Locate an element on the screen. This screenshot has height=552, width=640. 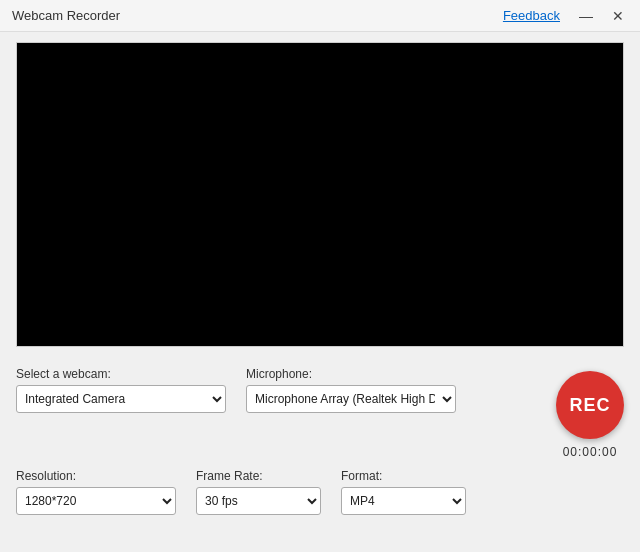
webcam-select: Integrated Camera is located at coordinates (121, 399).